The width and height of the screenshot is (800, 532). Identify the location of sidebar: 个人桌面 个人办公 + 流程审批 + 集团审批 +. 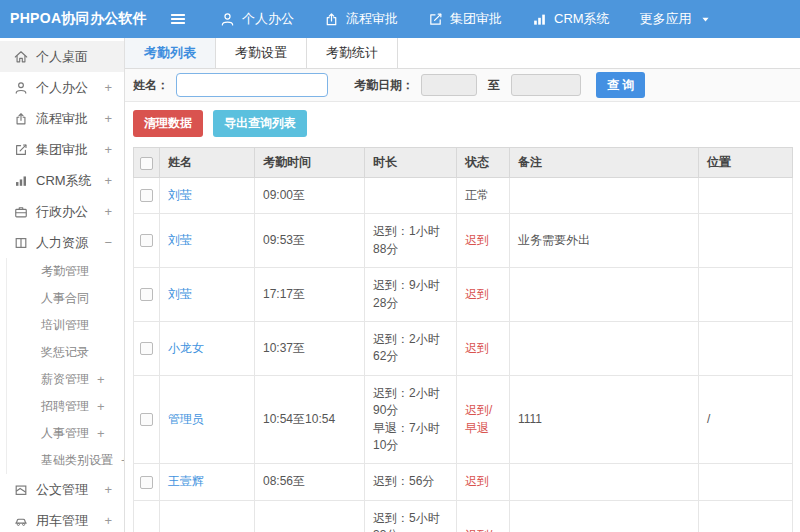
(62, 285).